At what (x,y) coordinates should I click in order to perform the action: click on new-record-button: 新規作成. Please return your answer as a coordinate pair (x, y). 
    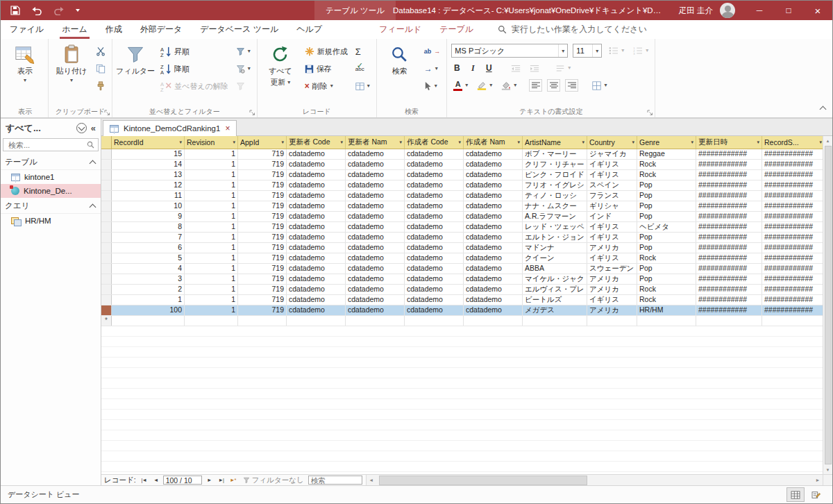
    Looking at the image, I should click on (326, 51).